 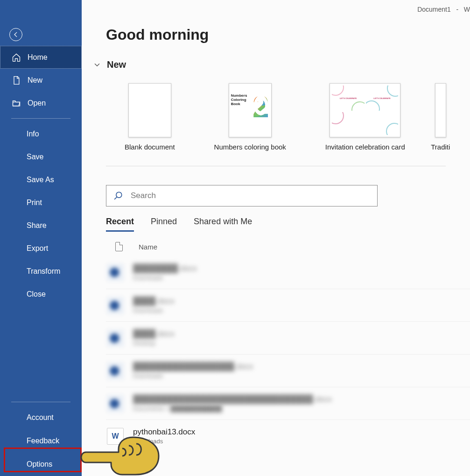 I want to click on sidebar-item-label: Feedback, so click(x=43, y=441).